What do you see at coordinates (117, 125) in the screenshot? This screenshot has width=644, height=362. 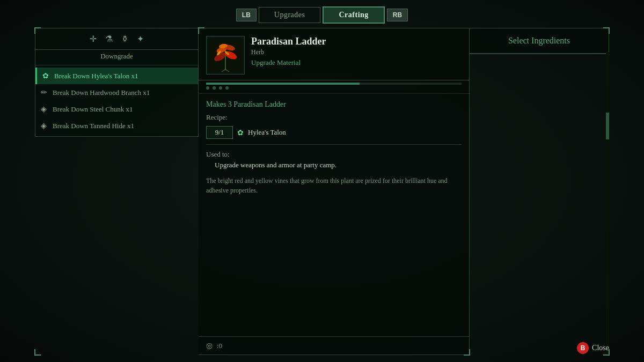 I see `recipe-item-tanned: ◈ Break Down Tanned Hide x1` at bounding box center [117, 125].